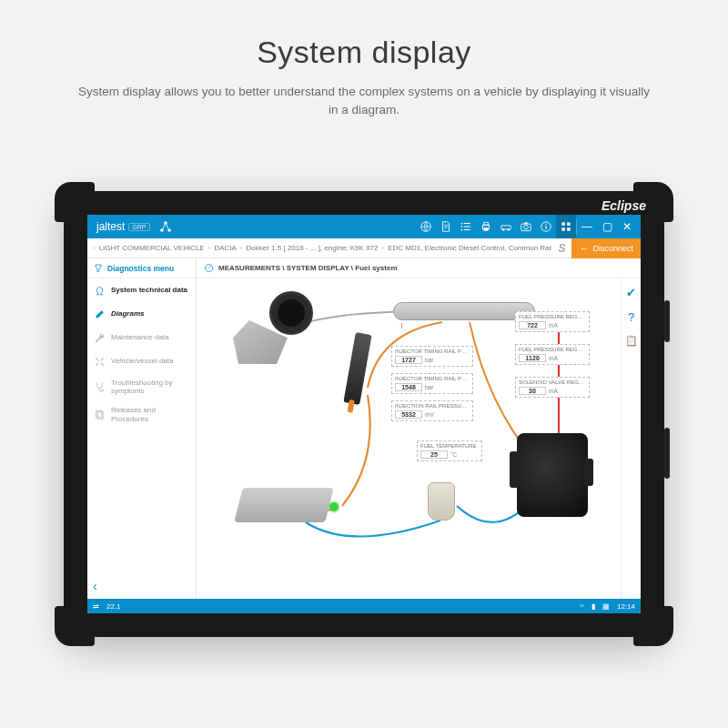  I want to click on vehicle-icon, so click(506, 227).